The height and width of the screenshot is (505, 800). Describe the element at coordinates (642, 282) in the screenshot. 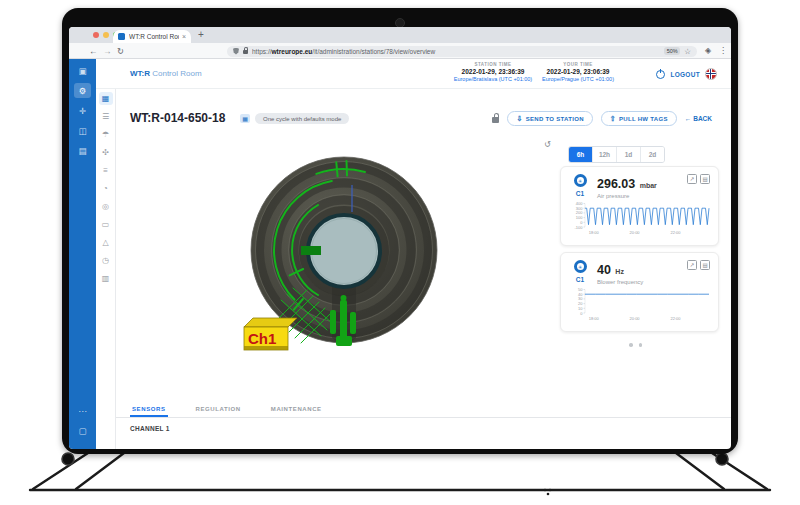

I see `metric-name: Blower frequency` at that location.